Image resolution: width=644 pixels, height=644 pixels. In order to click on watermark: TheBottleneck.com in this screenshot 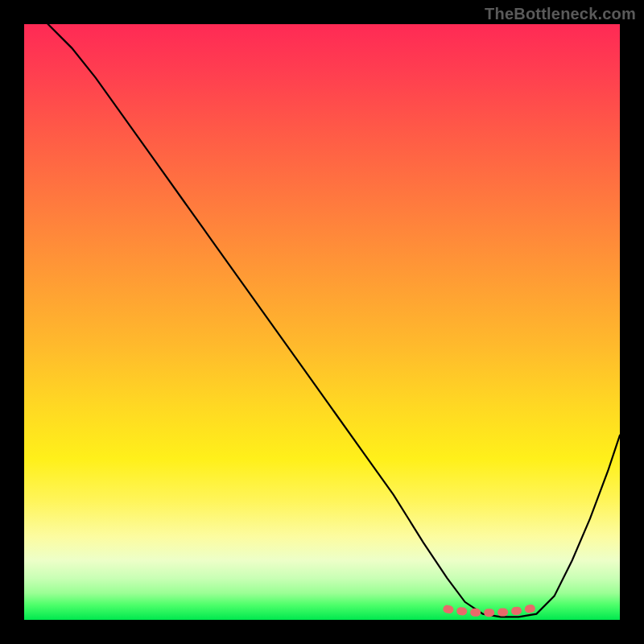, I will do `click(560, 14)`.